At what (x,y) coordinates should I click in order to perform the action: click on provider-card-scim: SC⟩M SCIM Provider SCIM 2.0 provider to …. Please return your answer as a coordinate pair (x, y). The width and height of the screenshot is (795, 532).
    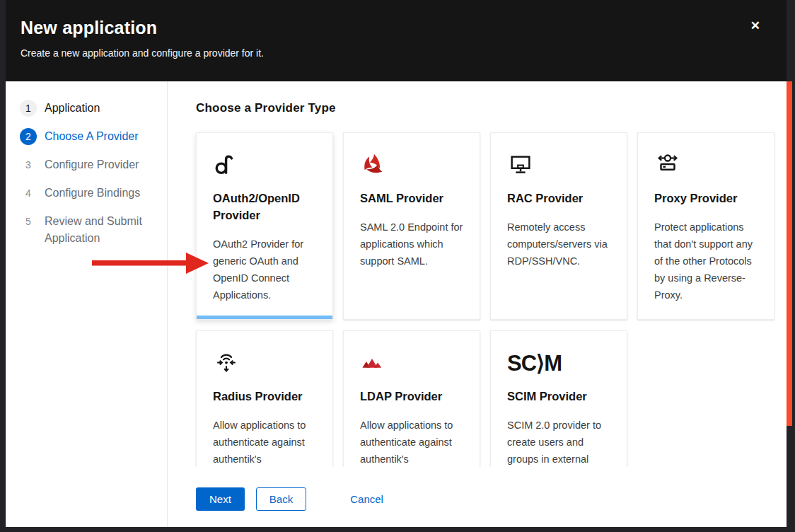
    Looking at the image, I should click on (559, 399).